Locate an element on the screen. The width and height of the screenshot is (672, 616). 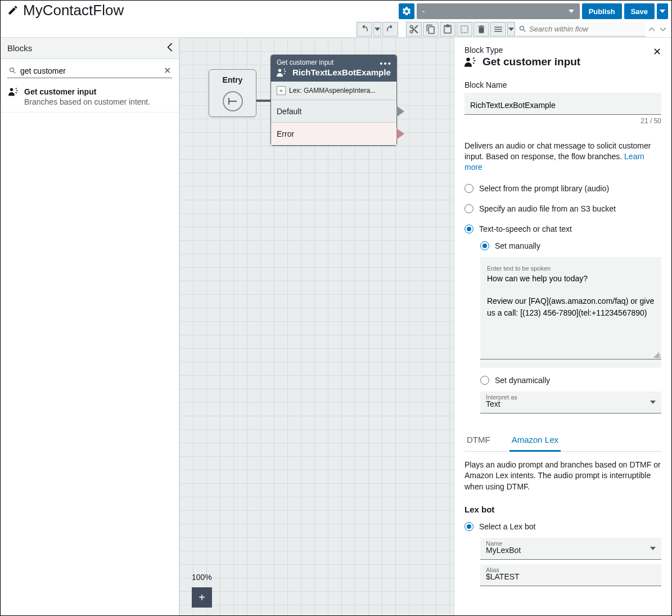
blocks-search-input is located at coordinates (92, 71).